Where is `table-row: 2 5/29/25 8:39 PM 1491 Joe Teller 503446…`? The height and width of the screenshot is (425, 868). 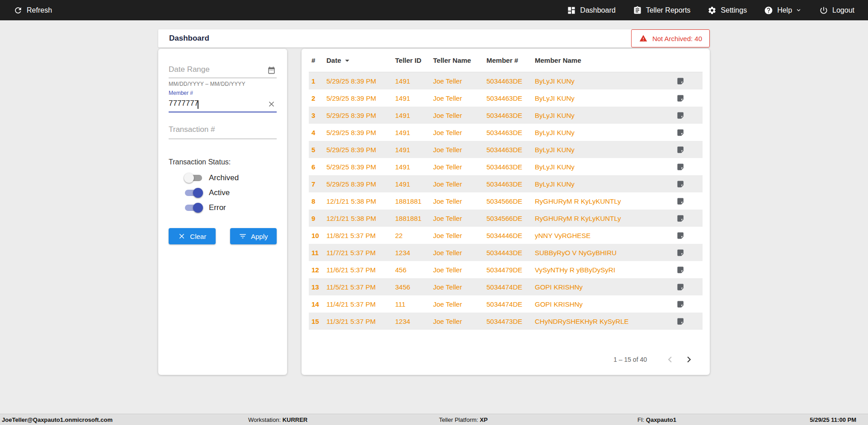
table-row: 2 5/29/25 8:39 PM 1491 Joe Teller 503446… is located at coordinates (505, 98).